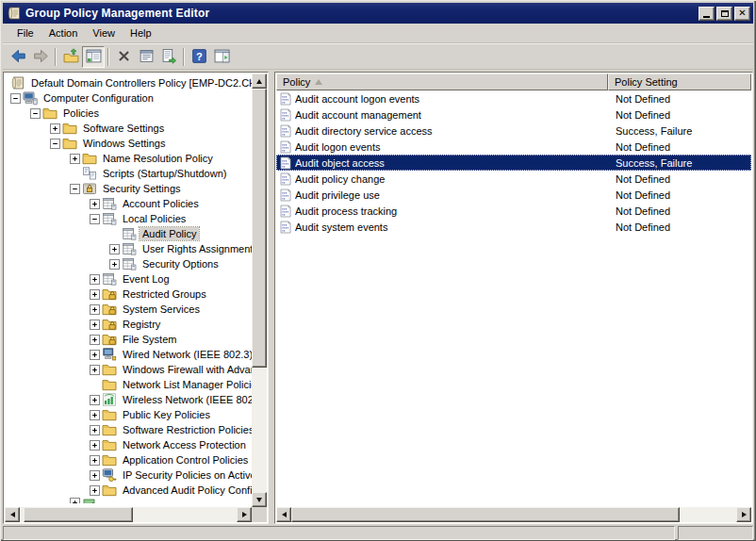  Describe the element at coordinates (259, 500) in the screenshot. I see `scroll-down-button` at that location.